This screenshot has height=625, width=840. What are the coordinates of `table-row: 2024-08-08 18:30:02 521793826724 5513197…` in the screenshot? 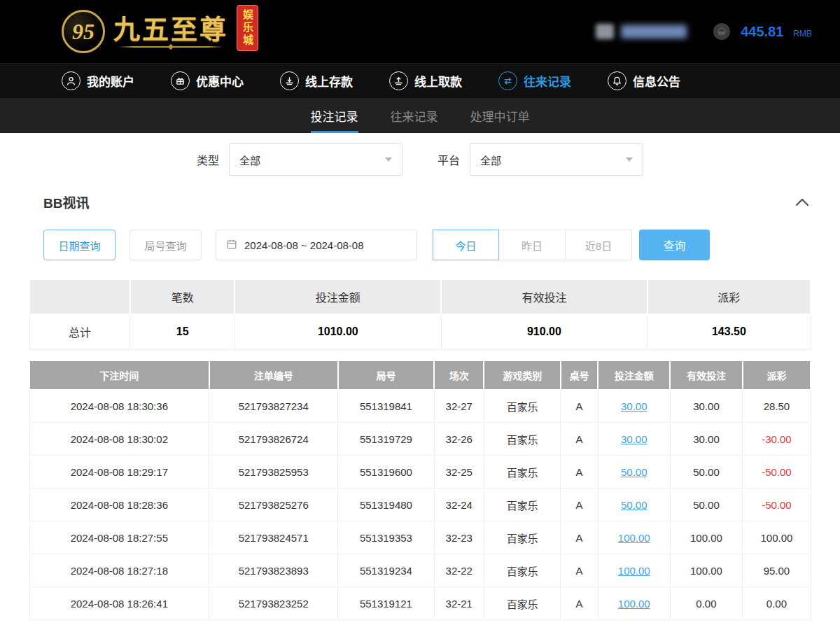 It's located at (420, 440).